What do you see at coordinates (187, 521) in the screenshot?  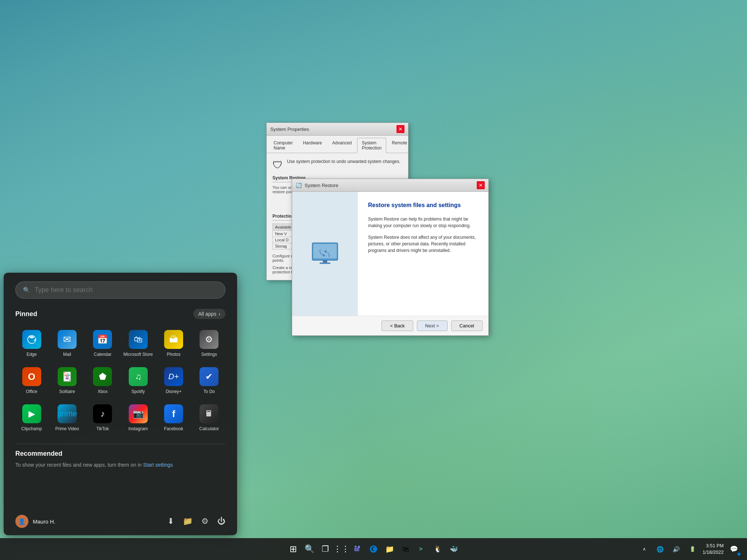 I see `folder-button: 📁` at bounding box center [187, 521].